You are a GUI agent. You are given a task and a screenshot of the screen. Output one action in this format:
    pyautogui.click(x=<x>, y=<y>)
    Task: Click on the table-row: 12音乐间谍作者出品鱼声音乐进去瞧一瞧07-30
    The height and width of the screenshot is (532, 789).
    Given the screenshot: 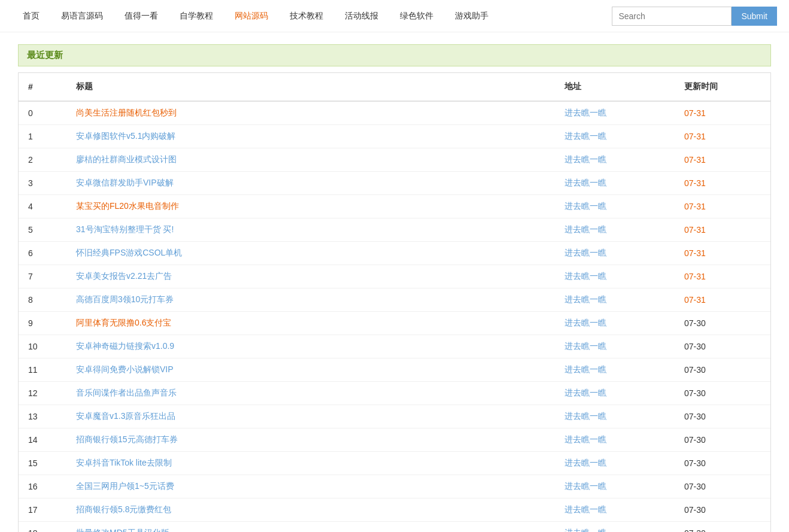 What is the action you would take?
    pyautogui.click(x=394, y=394)
    